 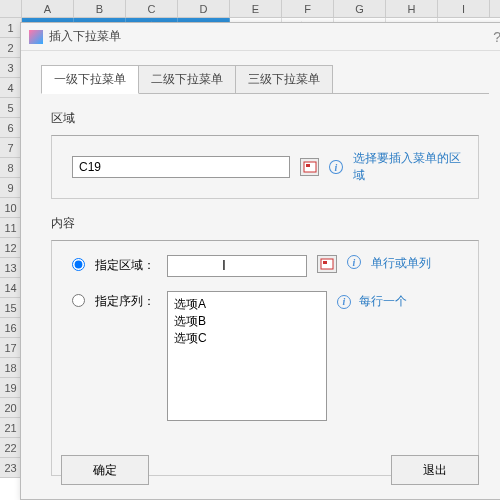 I want to click on row-header: 7, so click(x=11, y=148).